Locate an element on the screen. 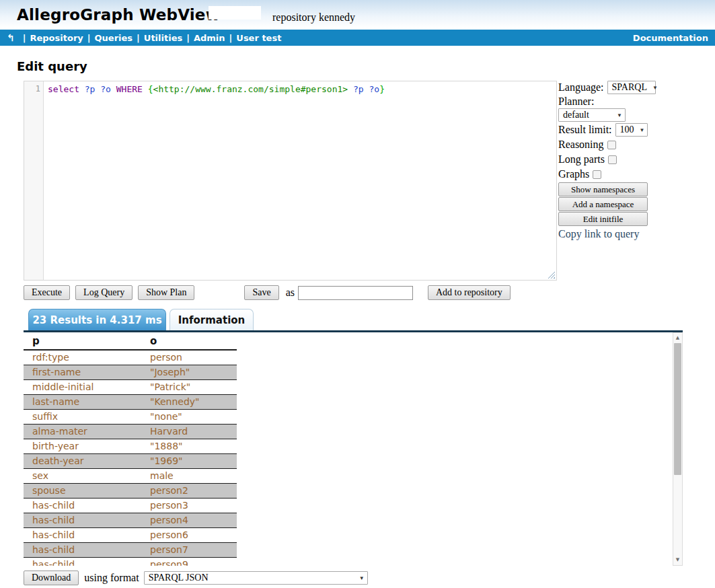  results-table-body: rdf:typepersonfirst-name"Joseph"middle-i… is located at coordinates (130, 457).